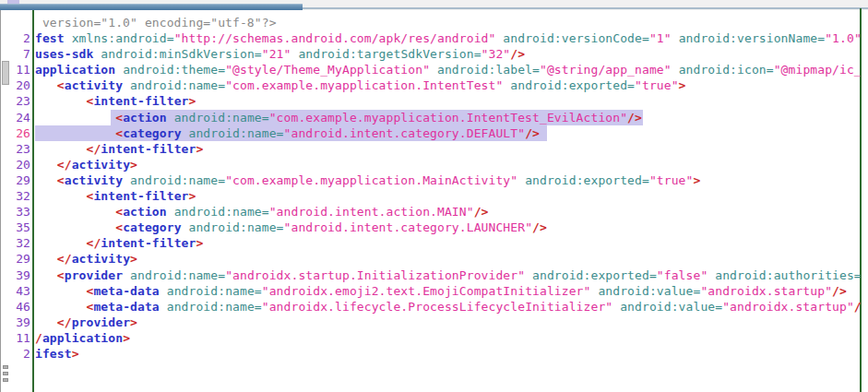 The image size is (868, 392). What do you see at coordinates (124, 39) in the screenshot?
I see `token-attr: xmlns:android=` at bounding box center [124, 39].